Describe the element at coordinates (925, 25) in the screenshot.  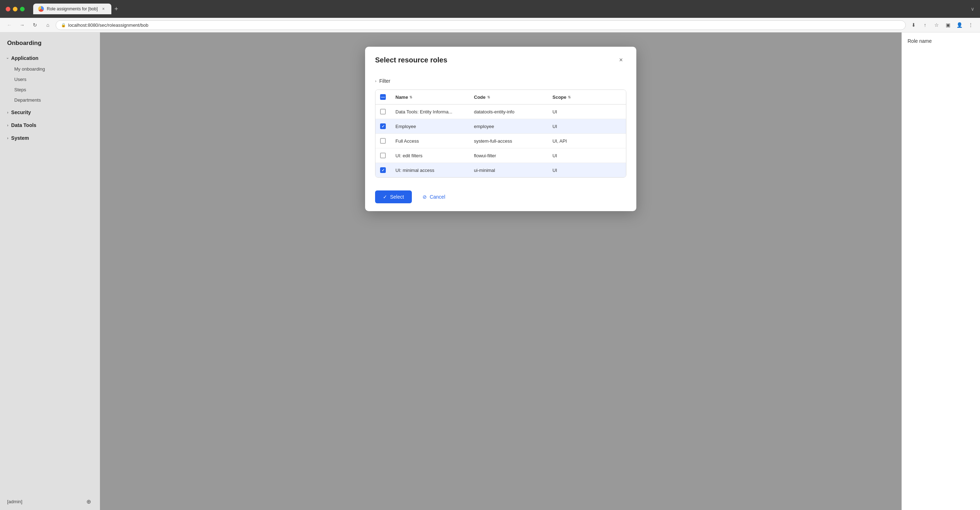
I see `share-icon: ↑` at that location.